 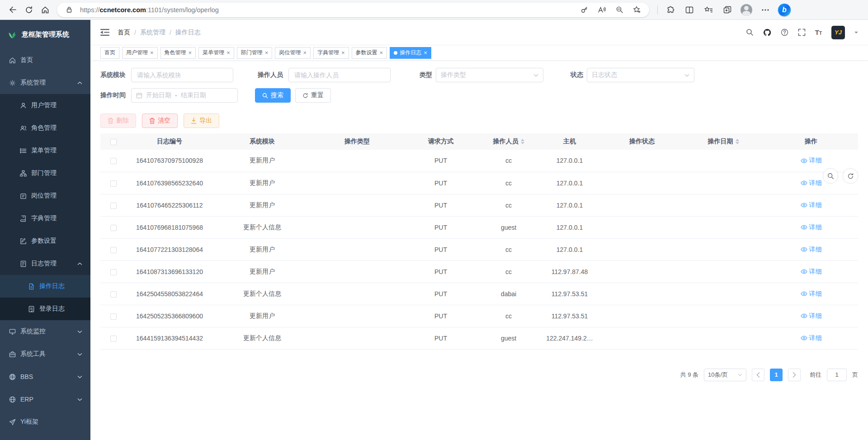 I want to click on tab-dict-mgmt: 字典管理×, so click(x=331, y=53).